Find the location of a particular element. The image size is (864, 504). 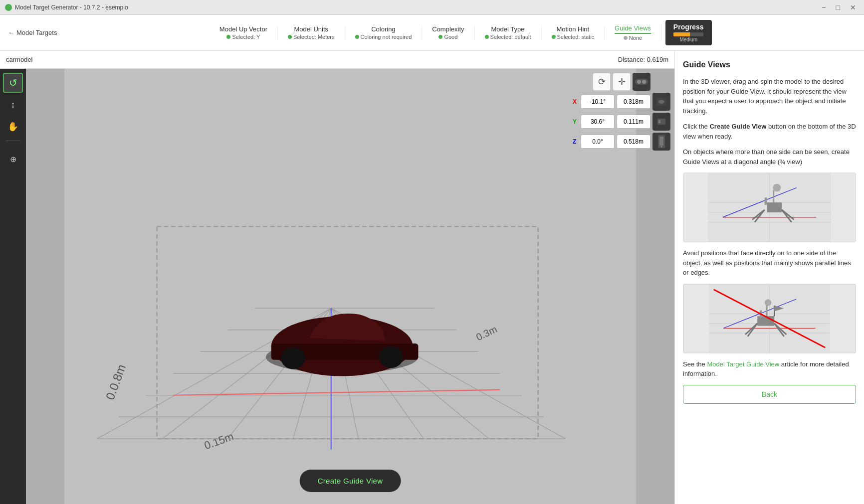

right-panel-para2: Click the Create Guide View button on th… is located at coordinates (769, 132).